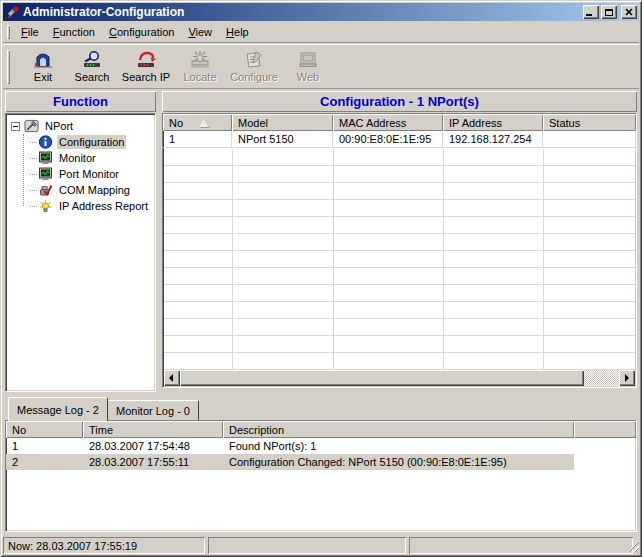 The height and width of the screenshot is (557, 642). I want to click on close-button, so click(629, 12).